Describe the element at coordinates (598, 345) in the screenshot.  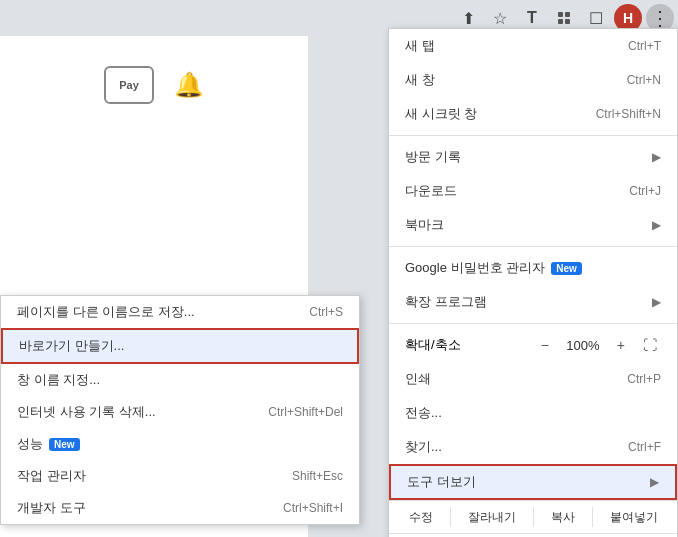
I see `zoom-controls: − 100% + ⛶` at that location.